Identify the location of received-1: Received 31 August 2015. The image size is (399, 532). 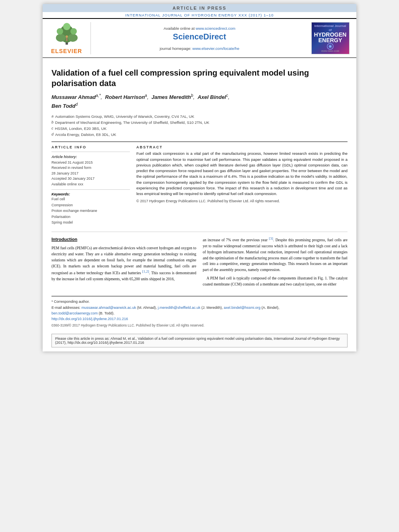
(91, 163).